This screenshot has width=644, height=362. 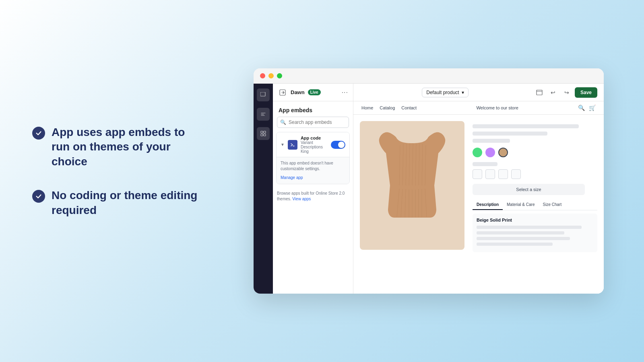 What do you see at coordinates (581, 108) in the screenshot?
I see `search-store-icon: 🔍` at bounding box center [581, 108].